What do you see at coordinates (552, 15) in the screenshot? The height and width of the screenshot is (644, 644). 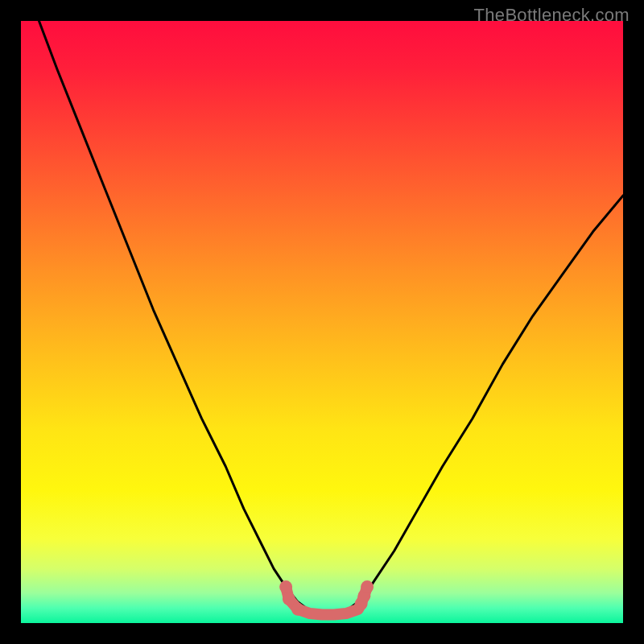 I see `watermark: TheBottleneck.com` at bounding box center [552, 15].